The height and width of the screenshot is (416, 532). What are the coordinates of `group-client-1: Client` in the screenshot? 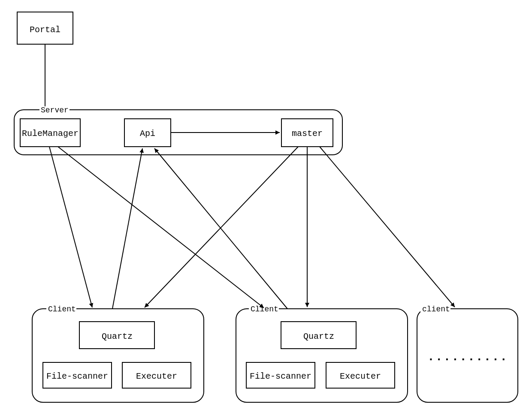 It's located at (118, 353).